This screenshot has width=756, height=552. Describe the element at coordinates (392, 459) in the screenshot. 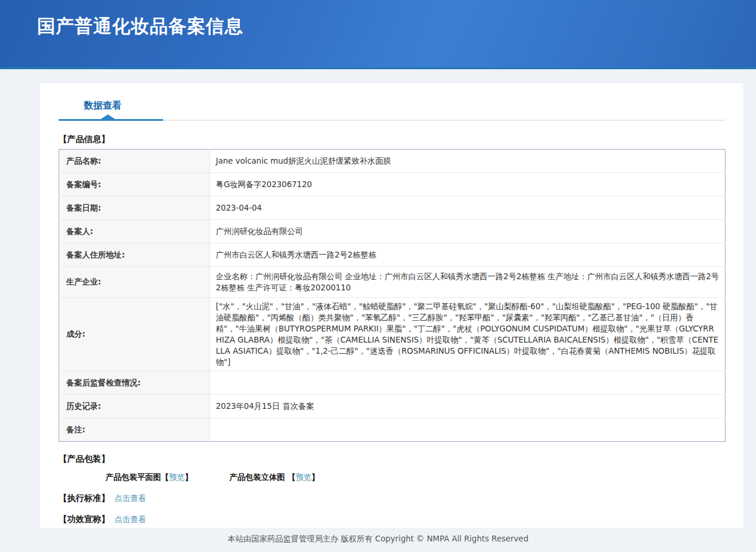

I see `section-packaging: 【产品包装】` at that location.